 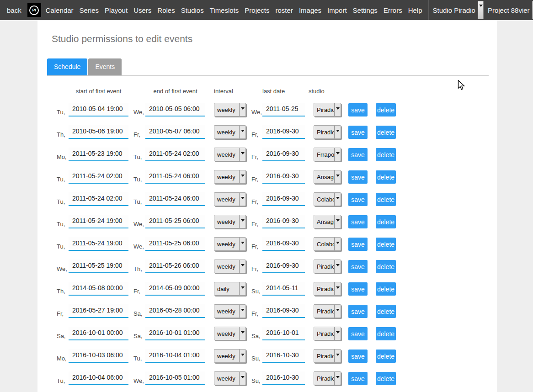 What do you see at coordinates (327, 177) in the screenshot?
I see `studio-row-select: Ansage` at bounding box center [327, 177].